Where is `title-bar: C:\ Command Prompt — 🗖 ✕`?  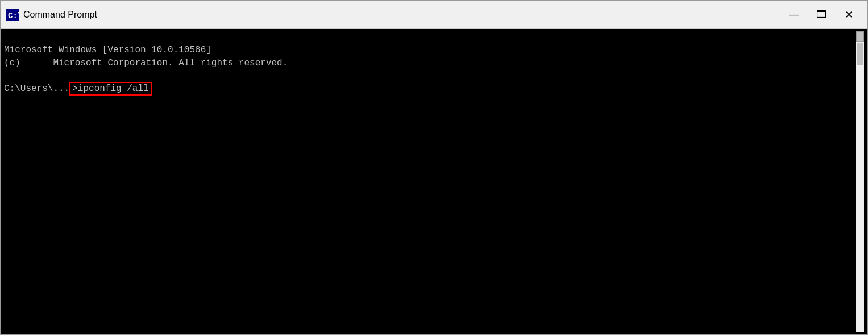 title-bar: C:\ Command Prompt — 🗖 ✕ is located at coordinates (434, 15).